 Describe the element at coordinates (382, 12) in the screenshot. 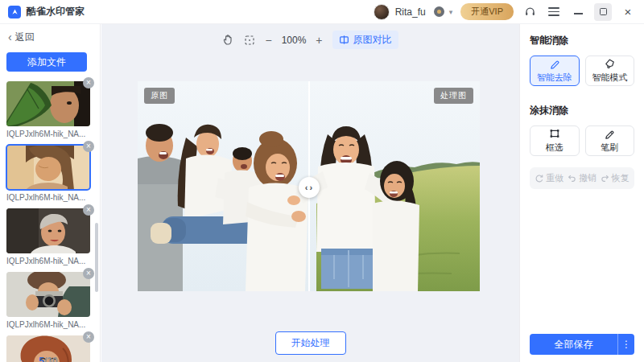

I see `user-avatar` at that location.